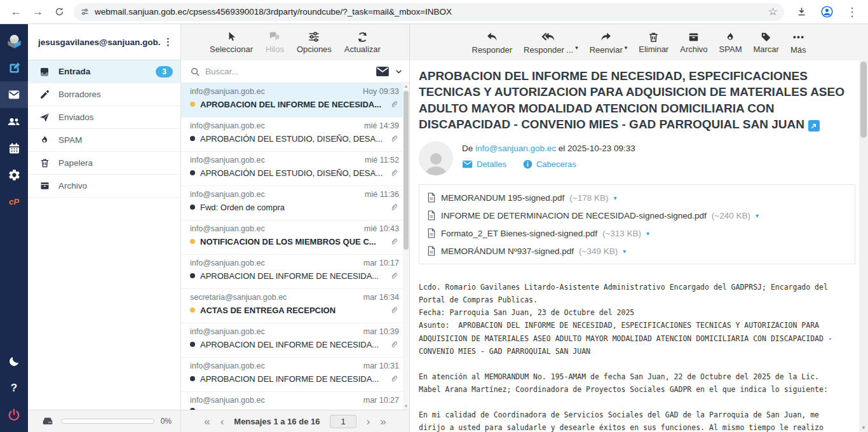  I want to click on scroll-down-icon: ▼, so click(406, 407).